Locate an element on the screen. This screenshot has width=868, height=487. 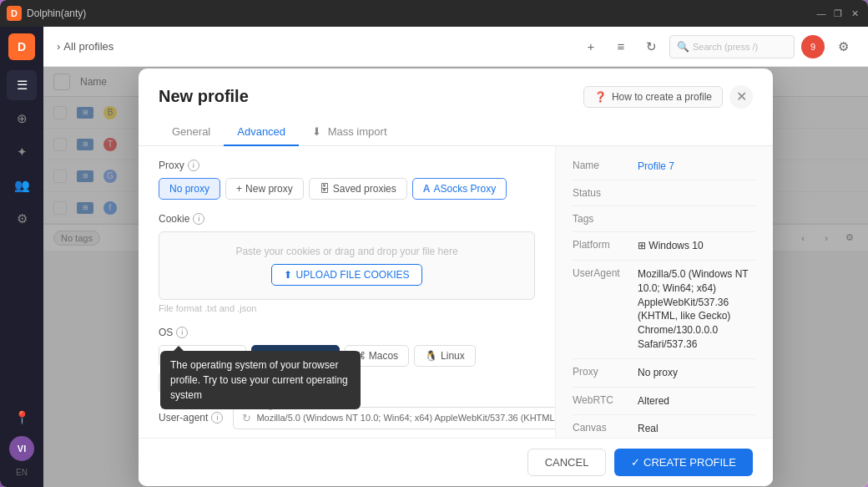
topbar: › All profiles + ≡ ↻ 🔍 Search (press /) … is located at coordinates (456, 47).